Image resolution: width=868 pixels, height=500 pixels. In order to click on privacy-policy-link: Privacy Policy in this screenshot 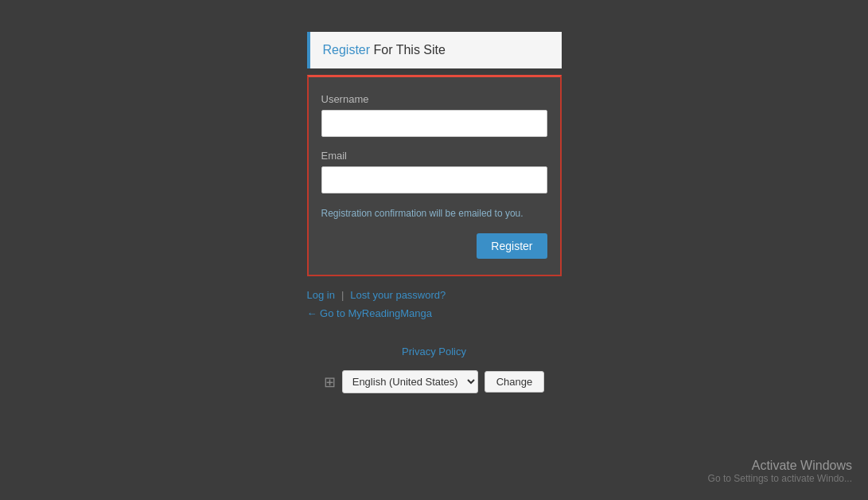, I will do `click(434, 352)`.